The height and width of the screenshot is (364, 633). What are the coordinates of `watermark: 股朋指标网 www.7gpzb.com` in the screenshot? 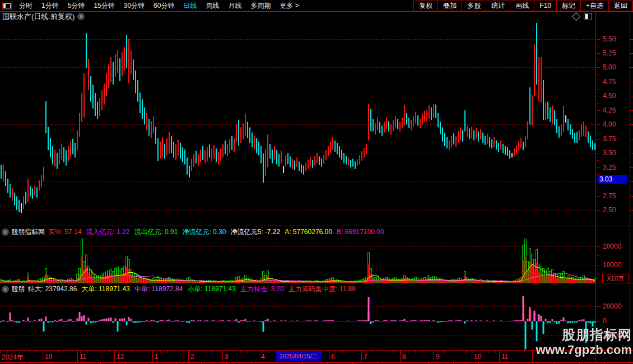 It's located at (584, 342).